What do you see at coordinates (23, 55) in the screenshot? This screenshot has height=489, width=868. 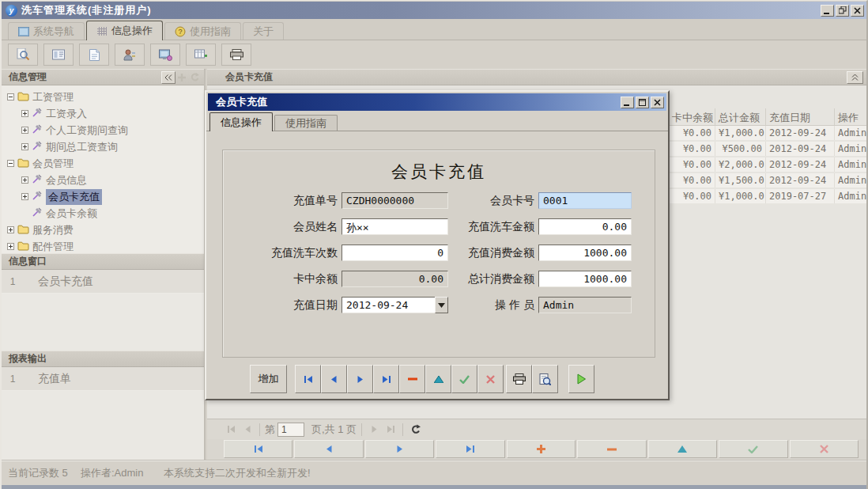 I see `search-icon` at bounding box center [23, 55].